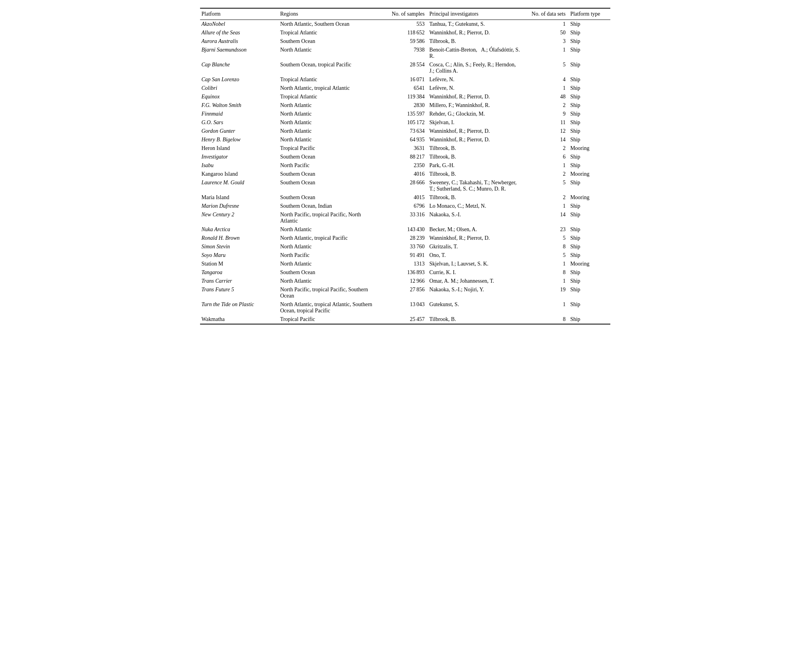  What do you see at coordinates (240, 114) in the screenshot?
I see `cell-platform: Finnmaid` at bounding box center [240, 114].